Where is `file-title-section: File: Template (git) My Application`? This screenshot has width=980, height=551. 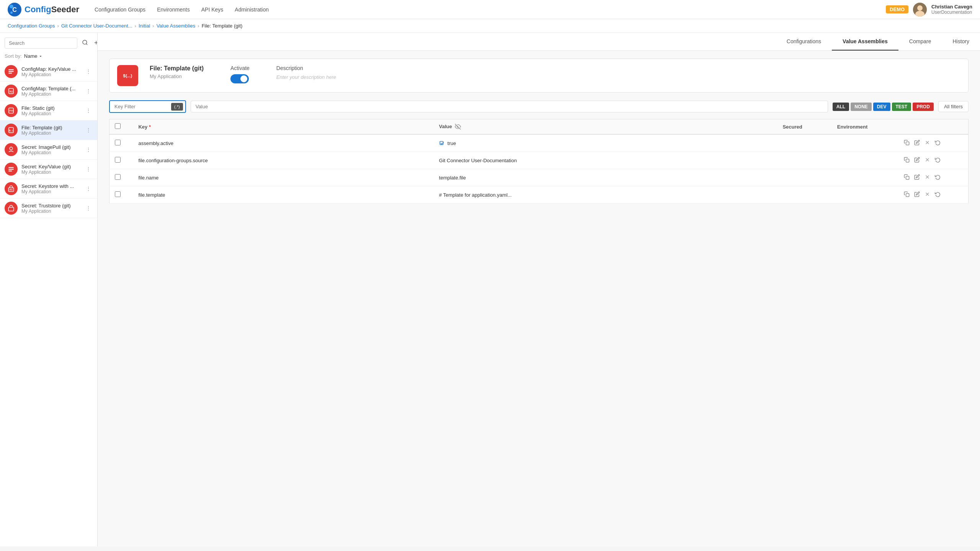
file-title-section: File: Template (git) My Application is located at coordinates (177, 72).